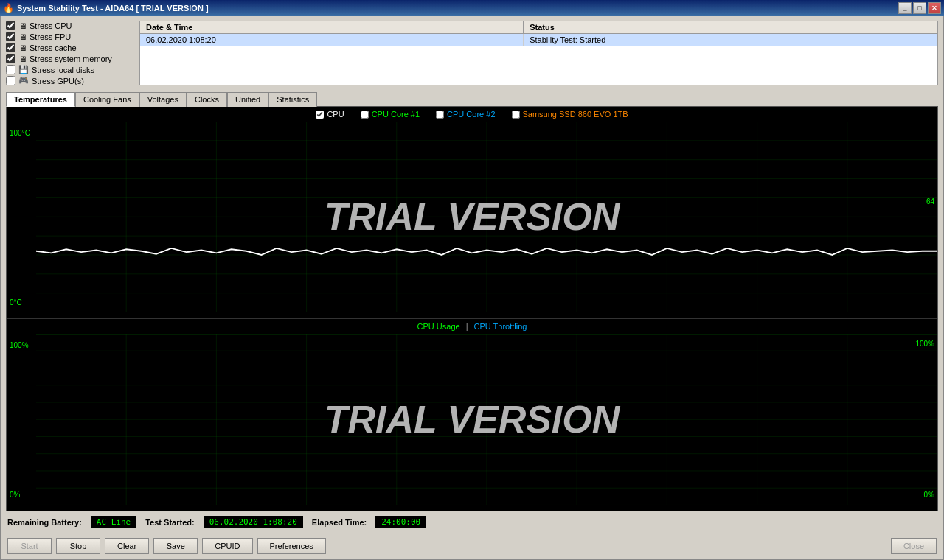  What do you see at coordinates (332, 40) in the screenshot?
I see `status-datetime: 06.02.2020 1:08:20` at bounding box center [332, 40].